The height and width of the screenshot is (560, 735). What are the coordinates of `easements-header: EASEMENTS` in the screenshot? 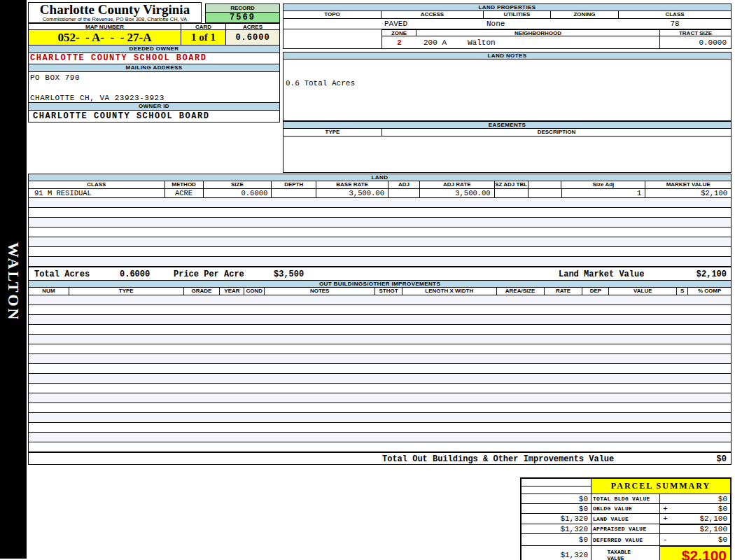 It's located at (507, 125).